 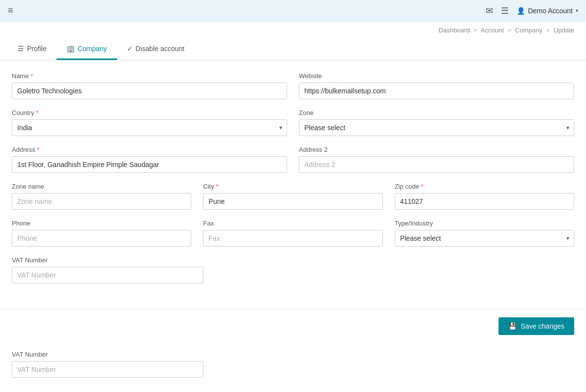 I want to click on zone-name-label: Zone name, so click(x=101, y=187).